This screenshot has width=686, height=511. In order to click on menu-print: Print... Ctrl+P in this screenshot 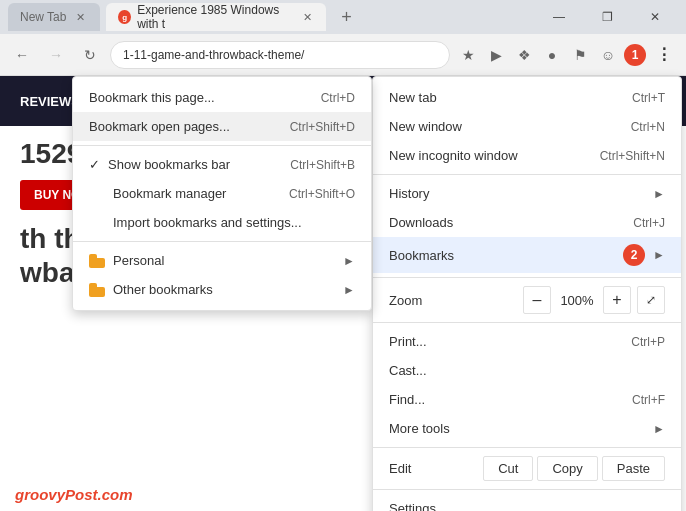, I will do `click(527, 342)`.